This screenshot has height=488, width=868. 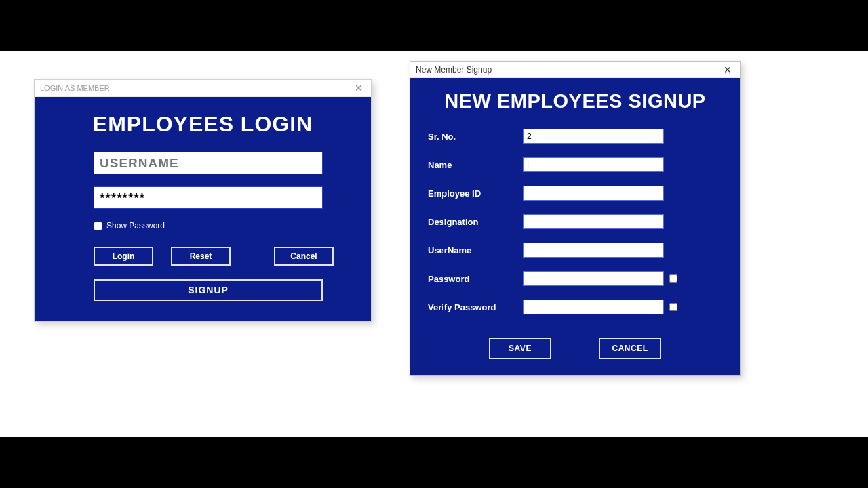 I want to click on login-button: Login, so click(x=123, y=256).